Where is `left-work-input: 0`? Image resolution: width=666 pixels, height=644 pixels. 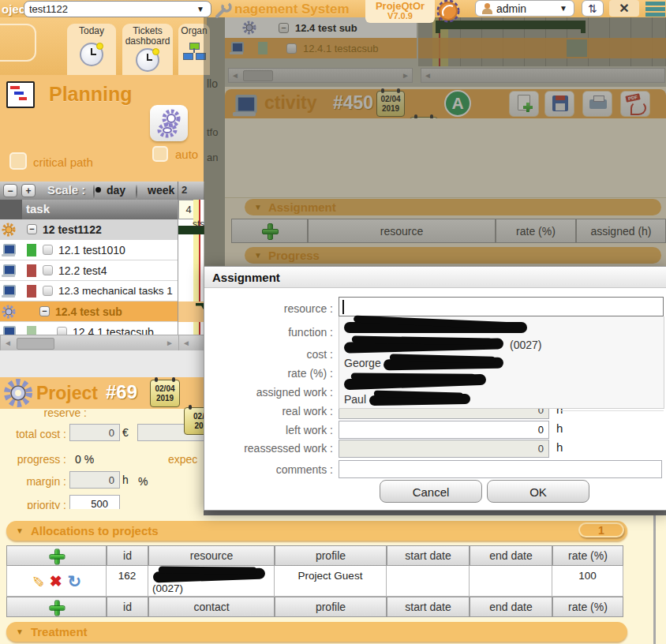
left-work-input: 0 is located at coordinates (443, 429).